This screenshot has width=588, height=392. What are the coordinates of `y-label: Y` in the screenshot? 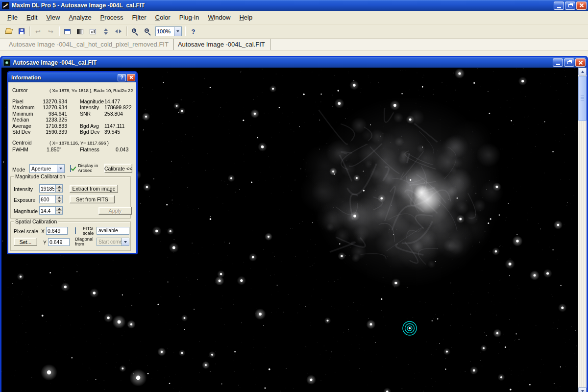 It's located at (45, 243).